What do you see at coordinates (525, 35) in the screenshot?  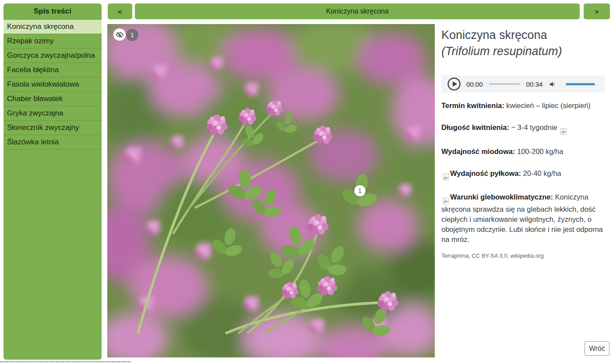 I see `species-title-polish: Koniczyna skręcona` at bounding box center [525, 35].